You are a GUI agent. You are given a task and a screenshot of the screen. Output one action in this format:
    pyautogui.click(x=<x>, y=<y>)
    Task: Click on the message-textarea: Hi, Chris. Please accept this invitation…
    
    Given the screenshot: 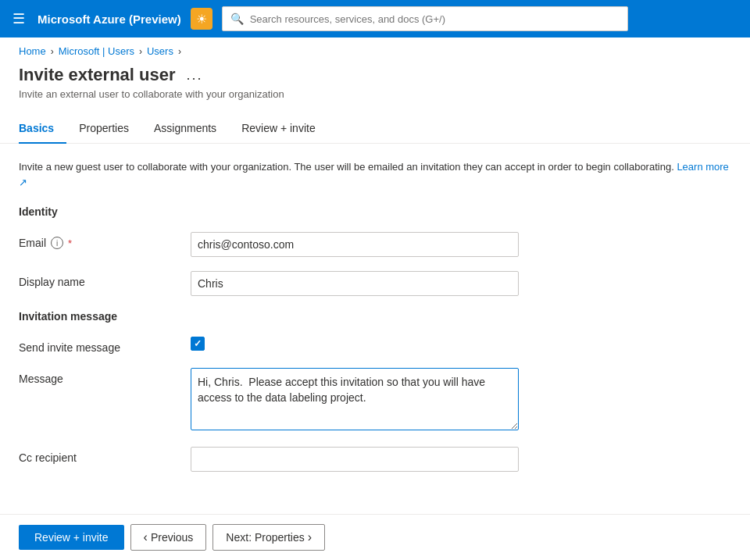 What is the action you would take?
    pyautogui.click(x=355, y=399)
    